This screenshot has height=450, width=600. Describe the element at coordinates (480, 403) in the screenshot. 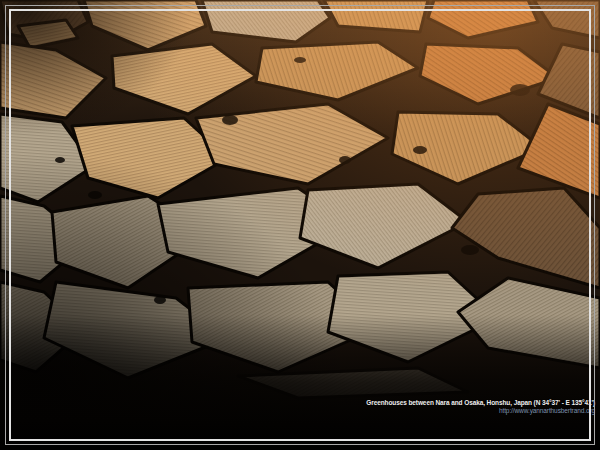

I see `caption-location-text: Greenhouses between Nara and Osaka, Hons…` at that location.